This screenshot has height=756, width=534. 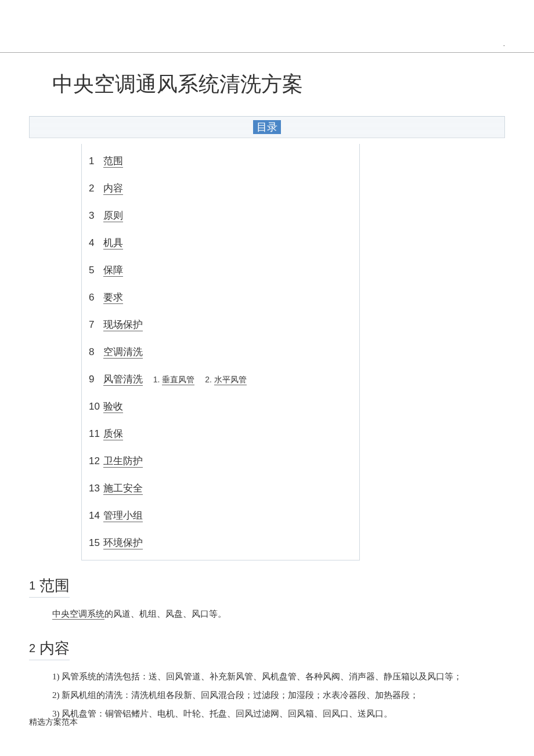 I want to click on section-number: 1, so click(x=33, y=585).